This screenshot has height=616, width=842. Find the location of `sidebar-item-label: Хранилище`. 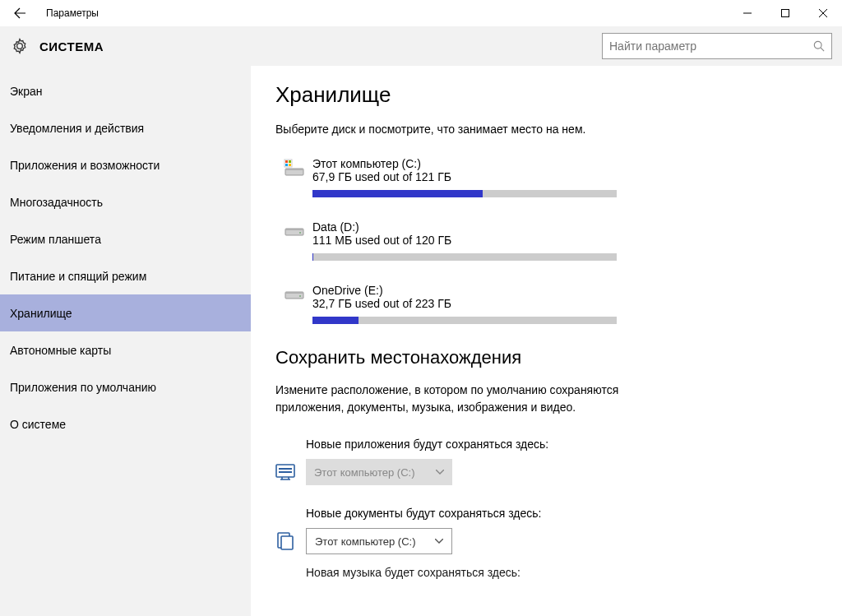

sidebar-item-label: Хранилище is located at coordinates (41, 313).